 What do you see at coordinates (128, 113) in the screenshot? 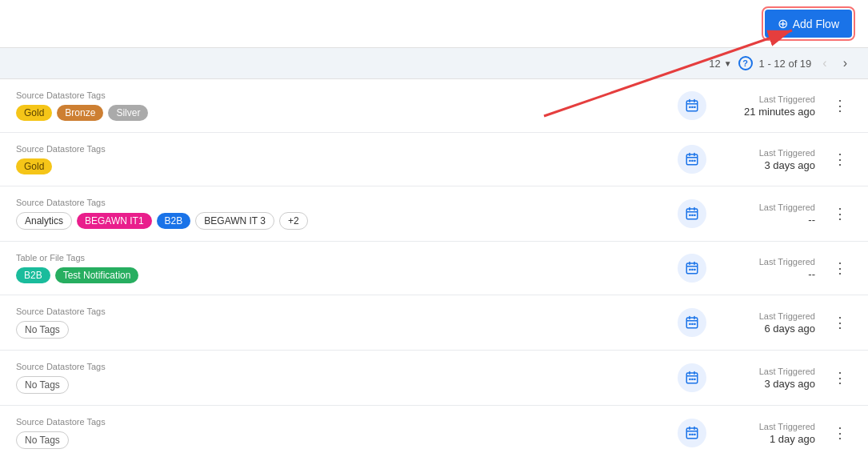
I see `tag: Silver` at bounding box center [128, 113].